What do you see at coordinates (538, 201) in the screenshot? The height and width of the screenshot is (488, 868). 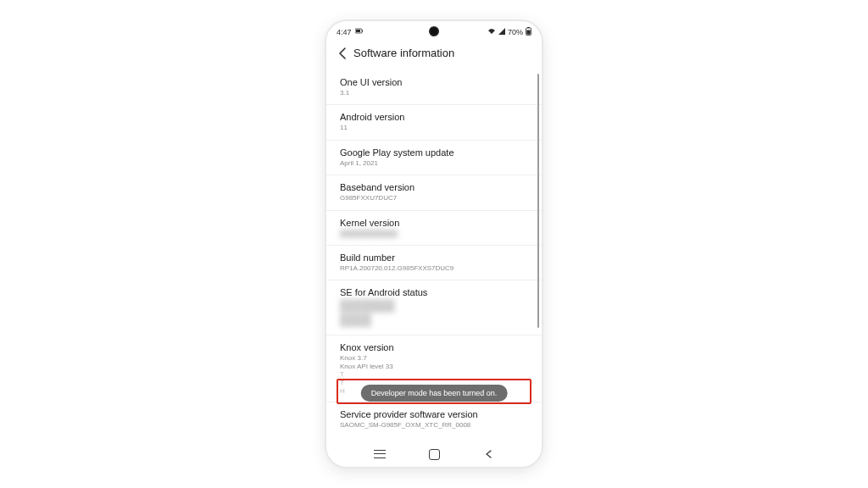 I see `scrollbar` at bounding box center [538, 201].